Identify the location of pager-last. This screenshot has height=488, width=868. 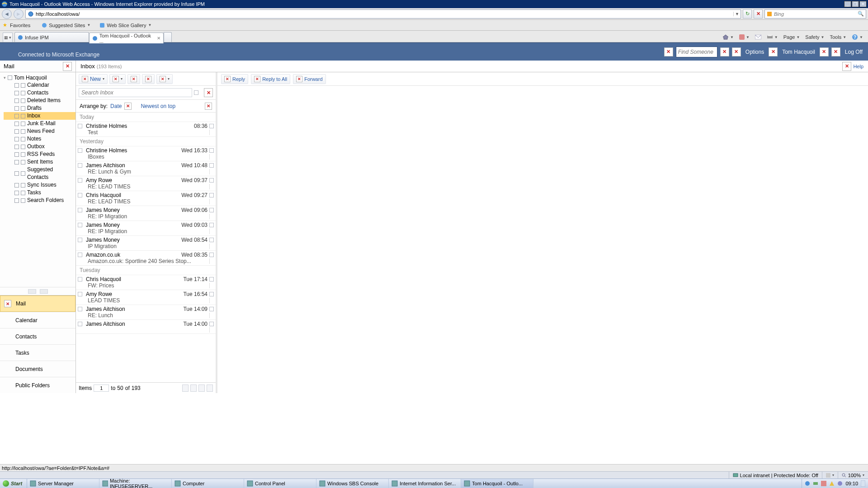
(210, 388).